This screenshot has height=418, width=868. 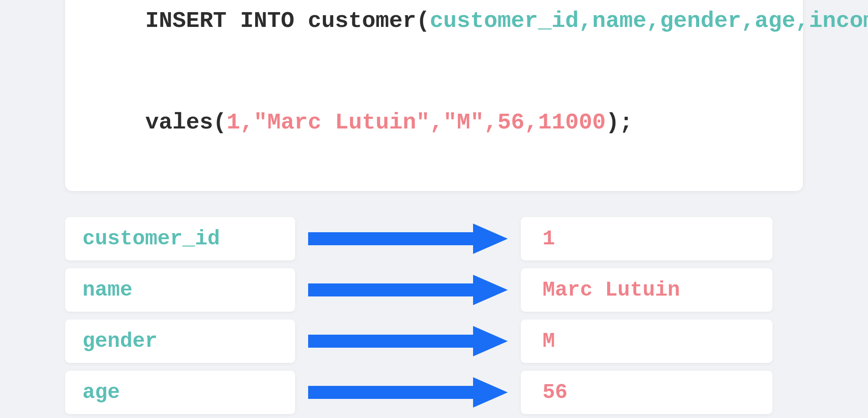 What do you see at coordinates (434, 239) in the screenshot?
I see `mapping-row: customer_id 1` at bounding box center [434, 239].